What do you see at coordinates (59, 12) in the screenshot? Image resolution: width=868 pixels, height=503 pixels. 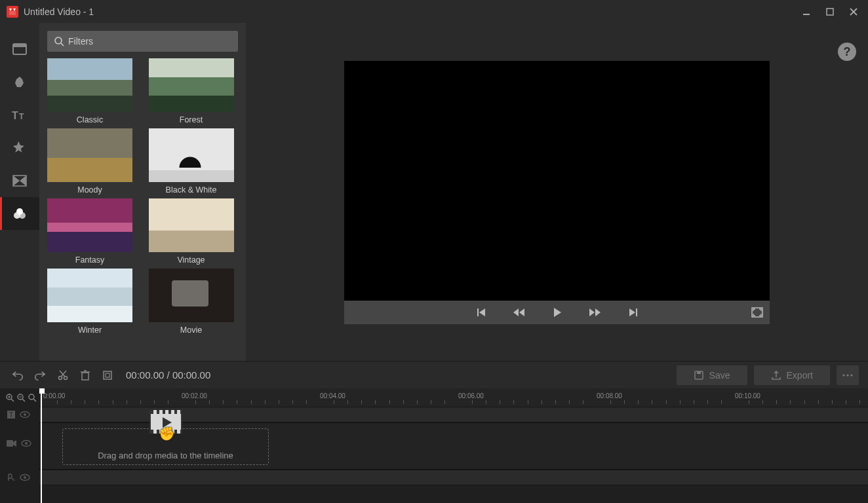 I see `window-title: Untitled Video - 1` at bounding box center [59, 12].